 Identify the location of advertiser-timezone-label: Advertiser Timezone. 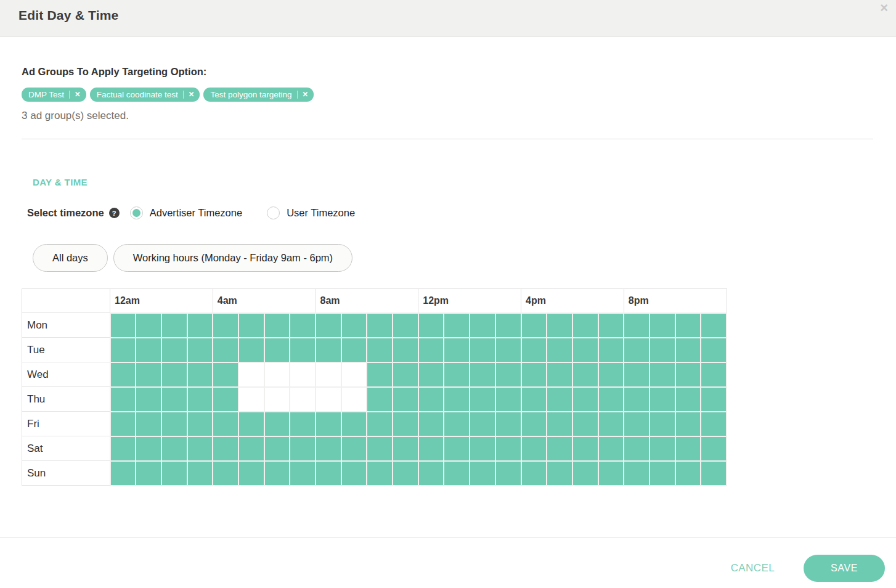
(196, 213).